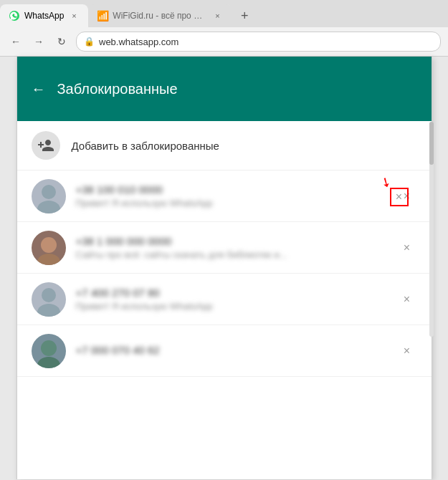 This screenshot has height=480, width=448. What do you see at coordinates (224, 89) in the screenshot?
I see `wa-header: ← Заблокированные` at bounding box center [224, 89].